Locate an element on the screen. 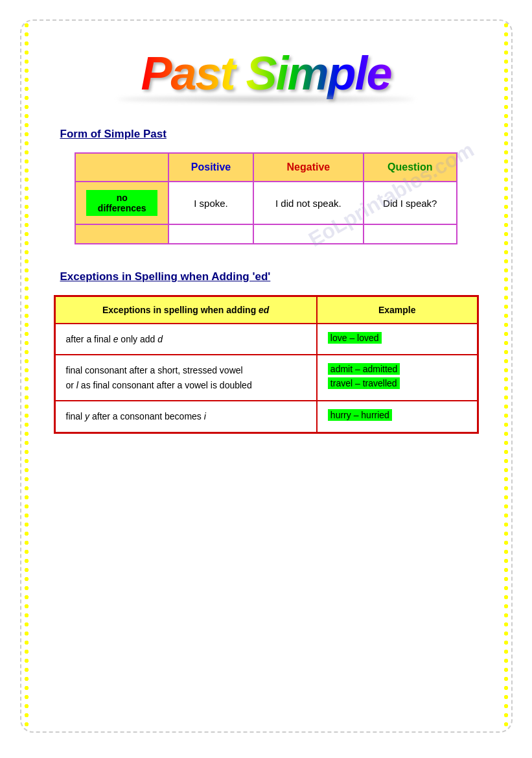 The height and width of the screenshot is (758, 532). form-table-header-row: Positive Negative Question is located at coordinates (266, 167).